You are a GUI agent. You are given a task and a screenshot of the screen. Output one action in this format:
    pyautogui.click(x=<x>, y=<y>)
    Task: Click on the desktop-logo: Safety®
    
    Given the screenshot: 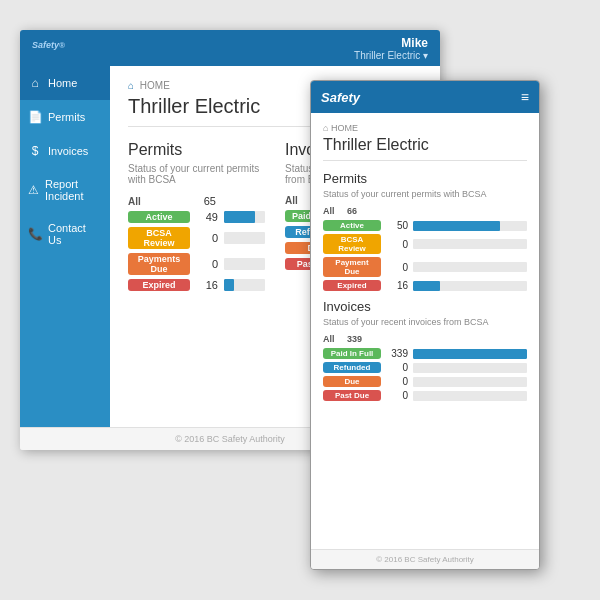 What is the action you would take?
    pyautogui.click(x=48, y=48)
    